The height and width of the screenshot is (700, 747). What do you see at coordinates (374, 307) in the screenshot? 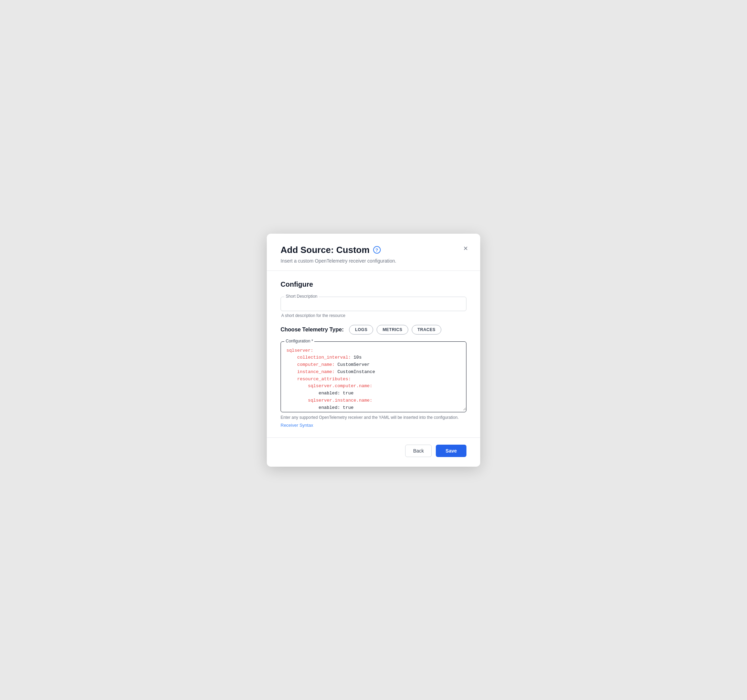
I see `short-description-group: Short Description A short description fo…` at bounding box center [374, 307].